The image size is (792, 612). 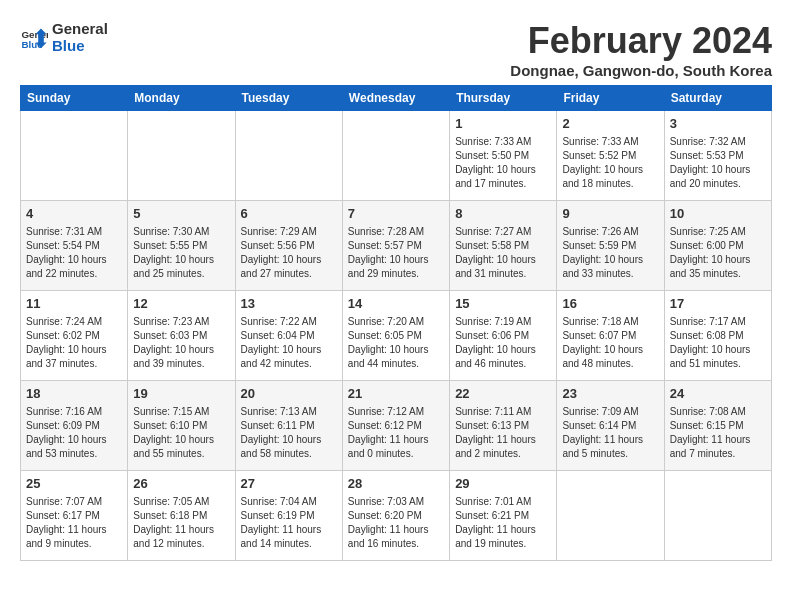 I want to click on calendar-cell: 5Sunrise: 7:30 AM Sunset: 5:55 PM Daylig…, so click(x=182, y=246).